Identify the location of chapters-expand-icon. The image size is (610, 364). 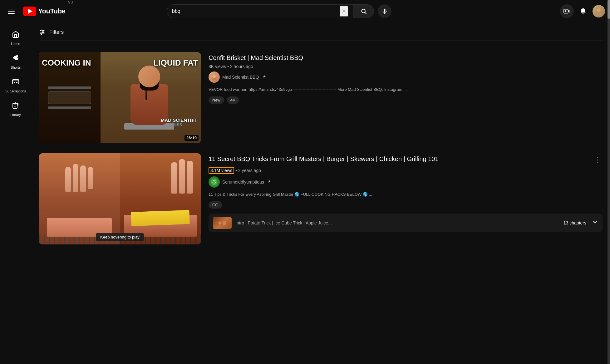
(595, 223).